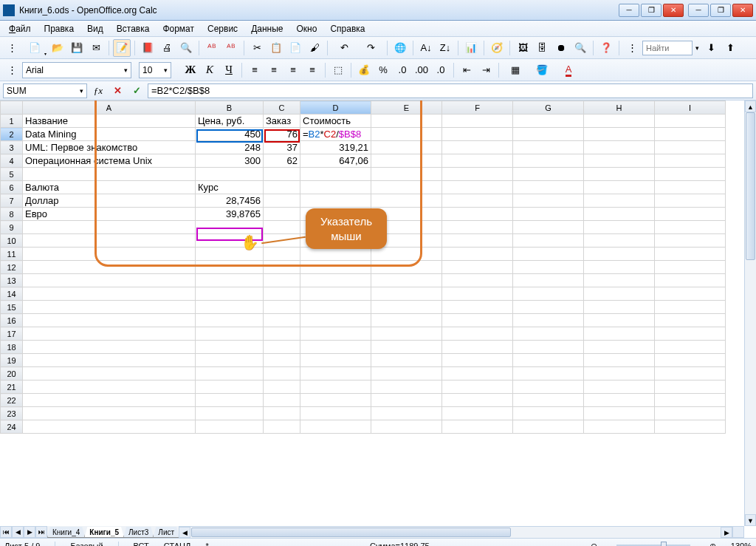 Image resolution: width=756 pixels, height=546 pixels. I want to click on autospell-button: ᴬᴮ, so click(231, 48).